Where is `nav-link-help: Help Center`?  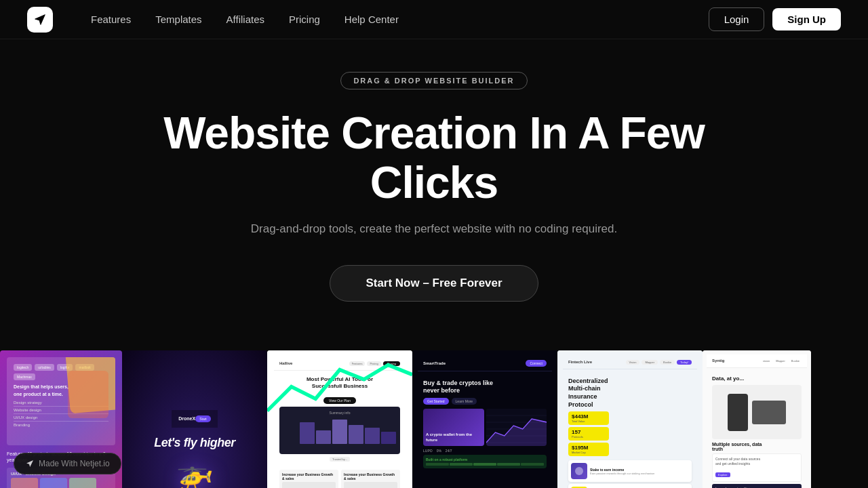
nav-link-help: Help Center is located at coordinates (372, 20).